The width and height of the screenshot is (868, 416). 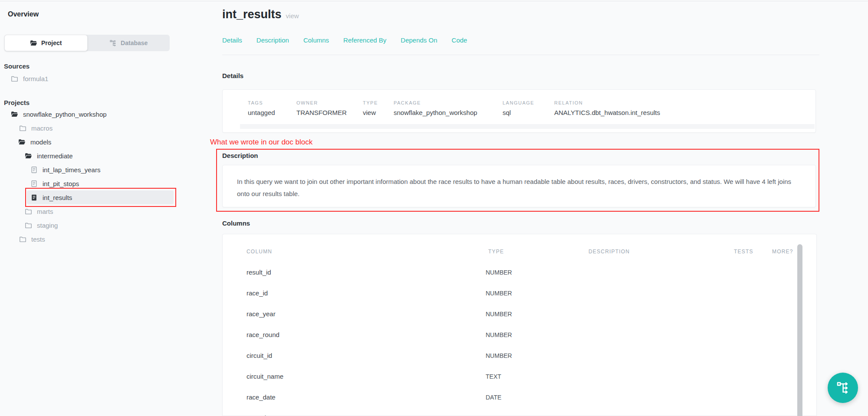 I want to click on tree-item-label: snowflake_python_workshop, so click(x=65, y=115).